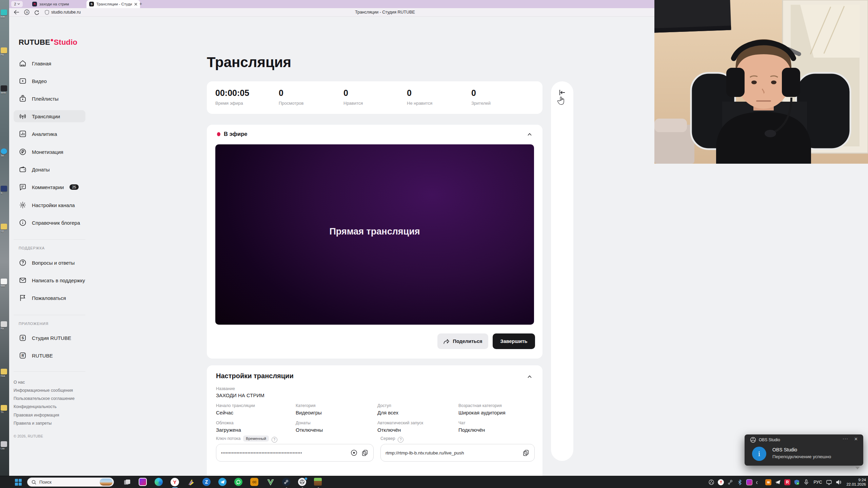 This screenshot has height=488, width=868. What do you see at coordinates (223, 482) in the screenshot?
I see `taskbar-icon-telegram` at bounding box center [223, 482].